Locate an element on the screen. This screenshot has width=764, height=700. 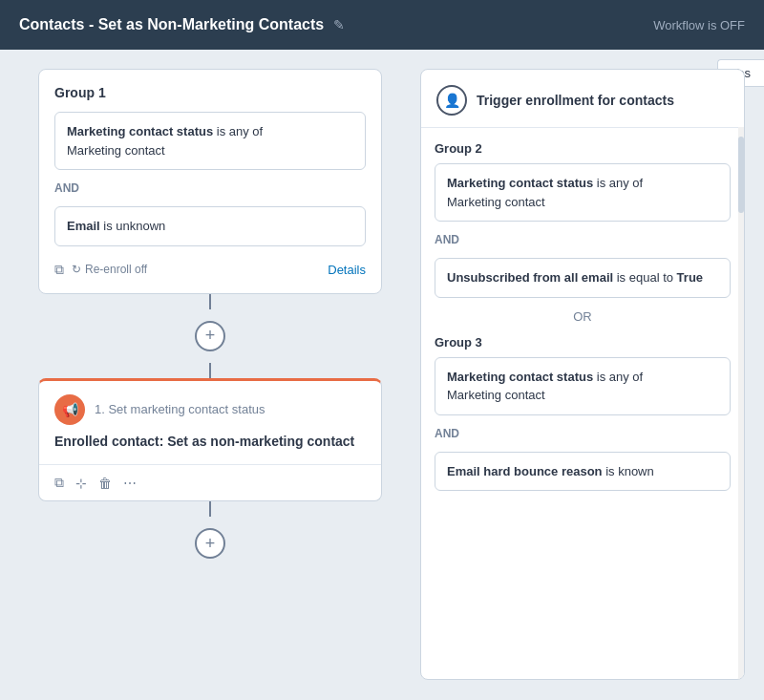
reenroll-icon: ↻ is located at coordinates (76, 269).